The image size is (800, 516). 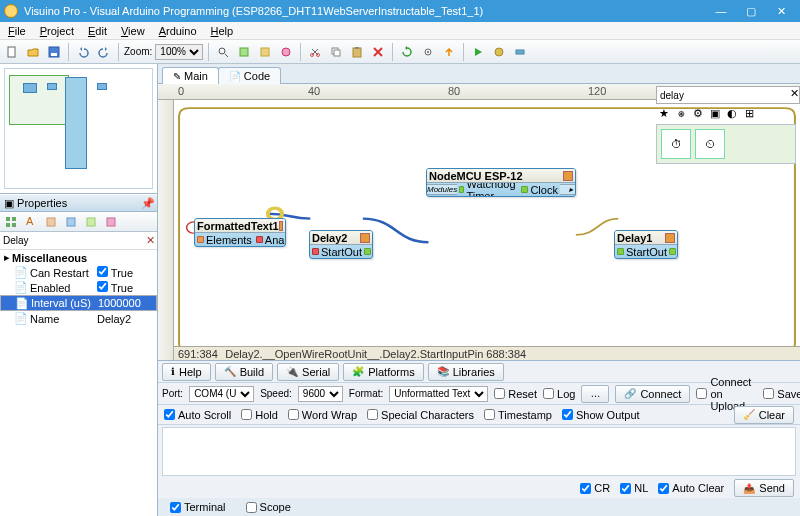 What do you see at coordinates (732, 113) in the screenshot?
I see `pal-b5: ◐` at bounding box center [732, 113].